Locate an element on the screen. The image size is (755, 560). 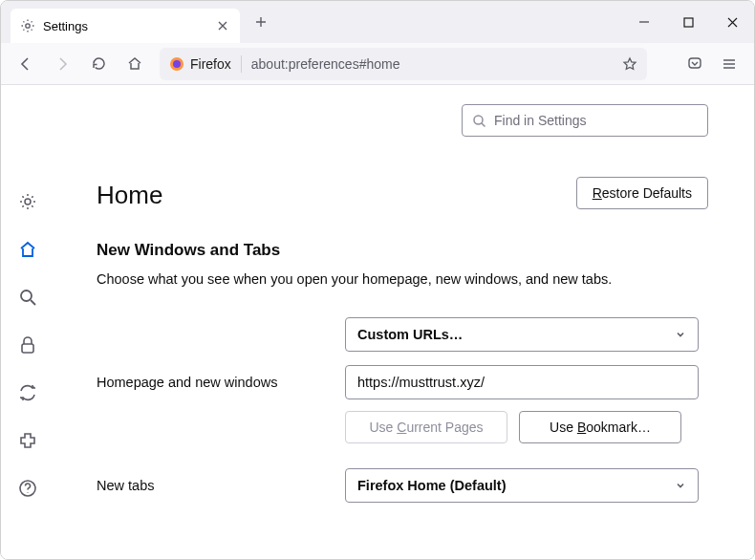
use-bookmark-button: Use Bookmark… is located at coordinates (600, 427).